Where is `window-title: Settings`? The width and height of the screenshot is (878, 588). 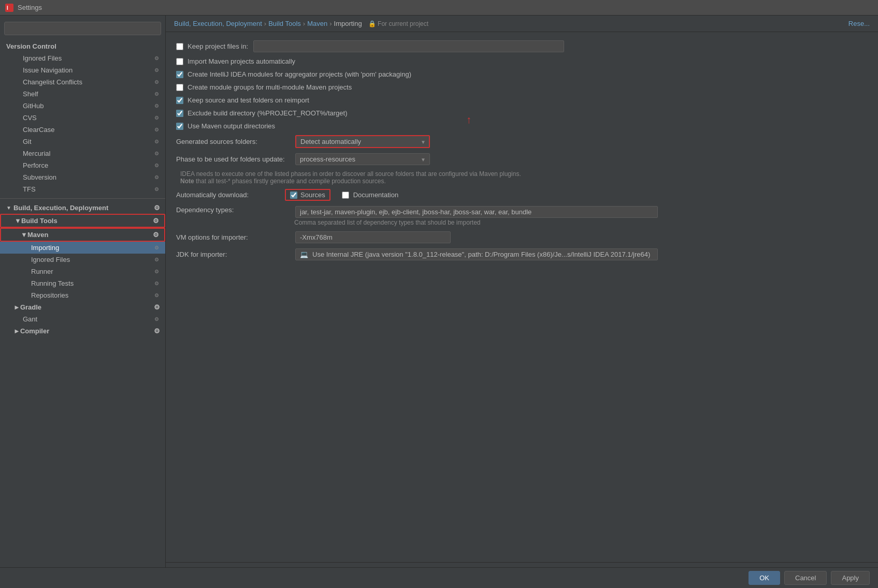 window-title: Settings is located at coordinates (30, 7).